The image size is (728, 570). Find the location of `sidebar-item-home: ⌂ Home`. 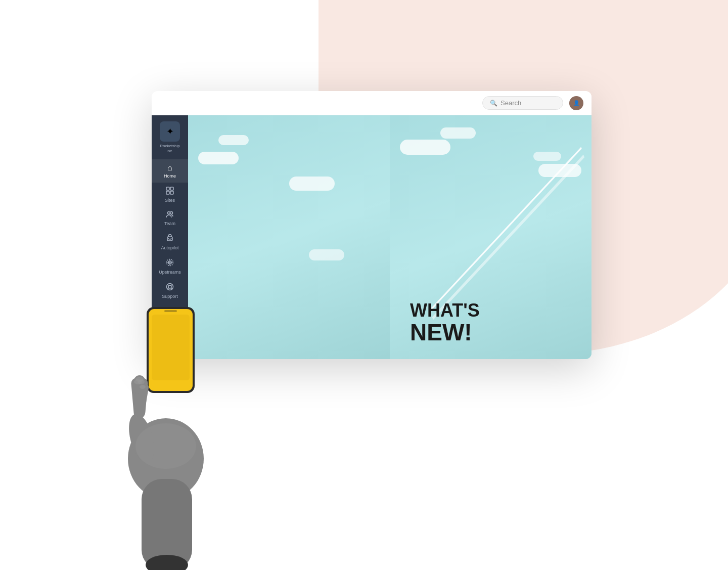

sidebar-item-home: ⌂ Home is located at coordinates (170, 171).